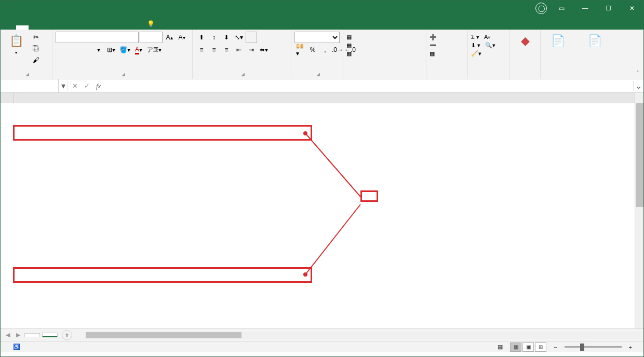  Describe the element at coordinates (122, 28) in the screenshot. I see `tab-help` at that location.